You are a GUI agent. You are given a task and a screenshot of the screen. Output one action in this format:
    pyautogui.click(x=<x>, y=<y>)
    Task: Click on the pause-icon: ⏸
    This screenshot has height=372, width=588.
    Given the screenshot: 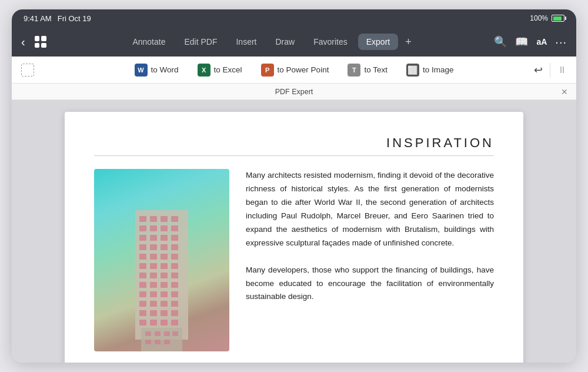 What is the action you would take?
    pyautogui.click(x=562, y=70)
    